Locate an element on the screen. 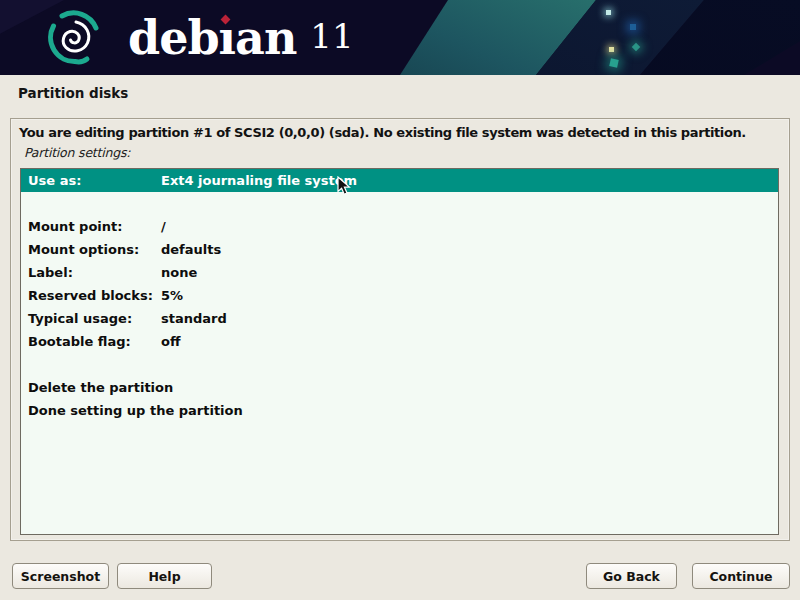 This screenshot has height=600, width=800. list-item-mount-options: Mount options: defaults is located at coordinates (400, 250).